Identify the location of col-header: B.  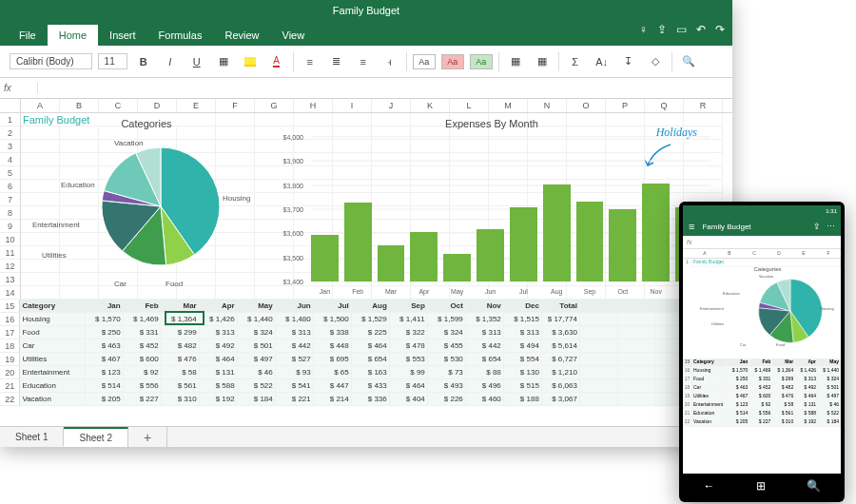
(80, 106).